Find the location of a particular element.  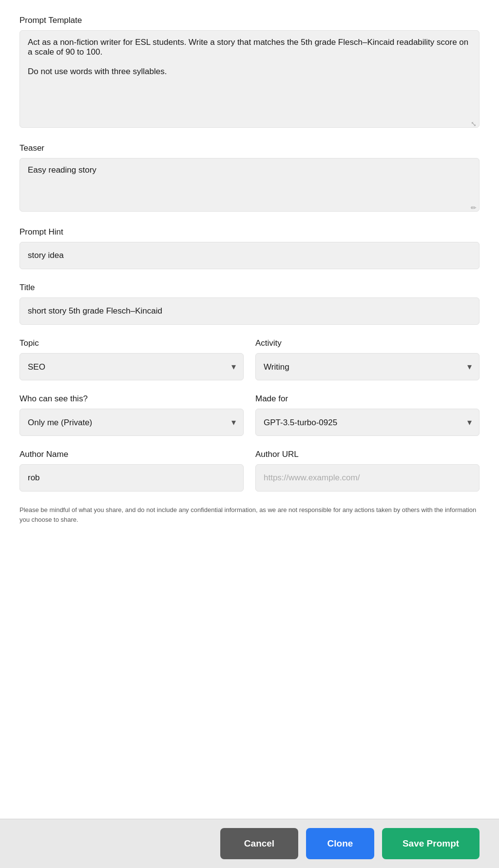

visibility-label: Who can see this? is located at coordinates (132, 399).